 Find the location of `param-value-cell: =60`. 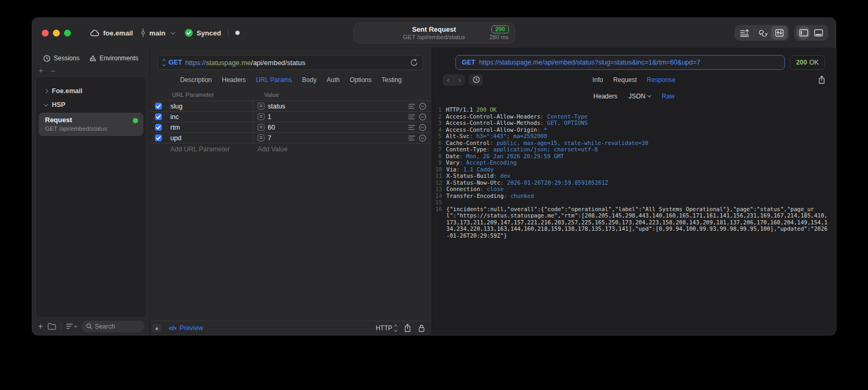

param-value-cell: =60 is located at coordinates (331, 127).